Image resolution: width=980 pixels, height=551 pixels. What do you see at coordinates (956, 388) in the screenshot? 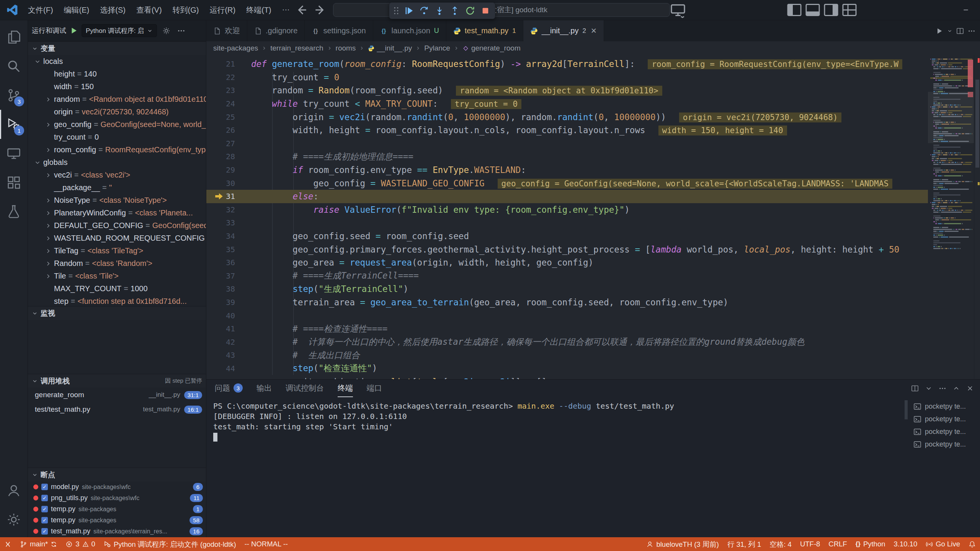
I see `maximize-panel-icon` at bounding box center [956, 388].